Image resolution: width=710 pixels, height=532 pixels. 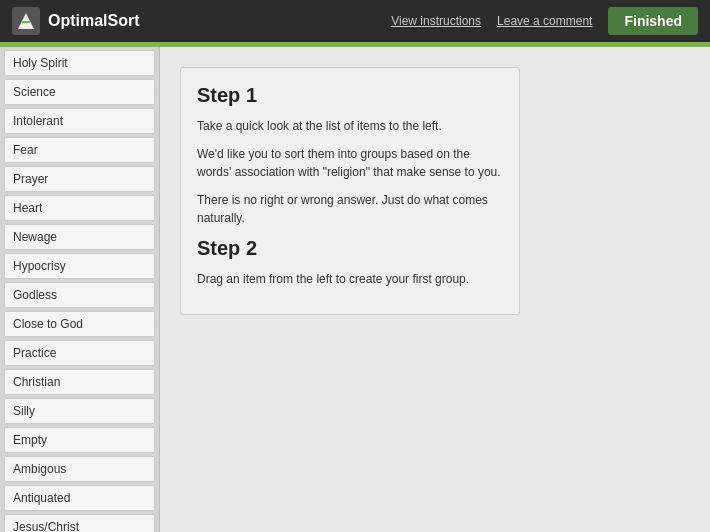 What do you see at coordinates (80, 382) in the screenshot?
I see `list-item: Christian` at bounding box center [80, 382].